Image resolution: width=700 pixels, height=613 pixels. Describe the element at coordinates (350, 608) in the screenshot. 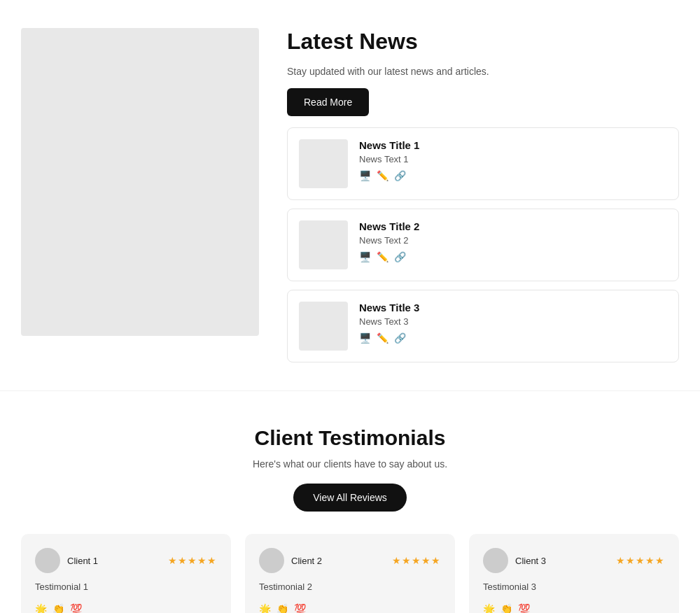

I see `testimonial-2-icons: 🌟 👏 💯` at that location.